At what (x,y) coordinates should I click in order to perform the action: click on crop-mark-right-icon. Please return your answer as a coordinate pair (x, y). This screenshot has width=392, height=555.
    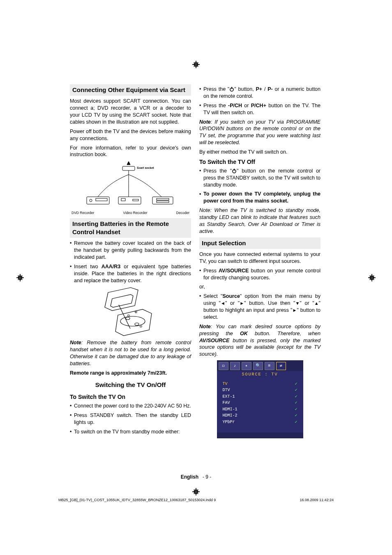
    Looking at the image, I should click on (372, 278).